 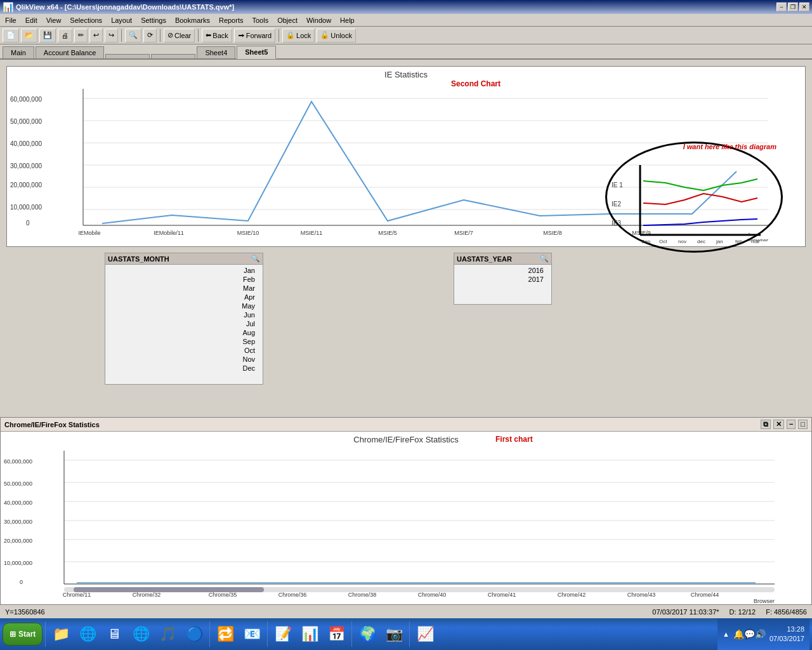 I want to click on filter-year-list: 2016 2017, so click(x=502, y=275).